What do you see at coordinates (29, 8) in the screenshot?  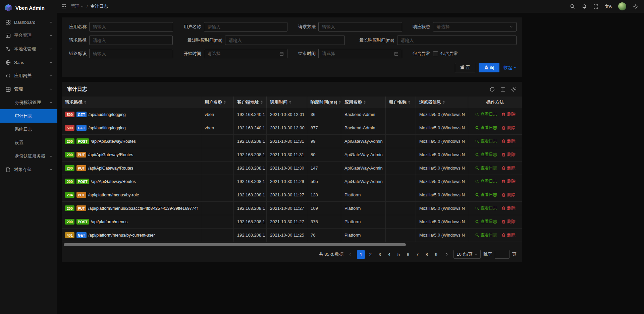 I see `logo: Vben Admin` at bounding box center [29, 8].